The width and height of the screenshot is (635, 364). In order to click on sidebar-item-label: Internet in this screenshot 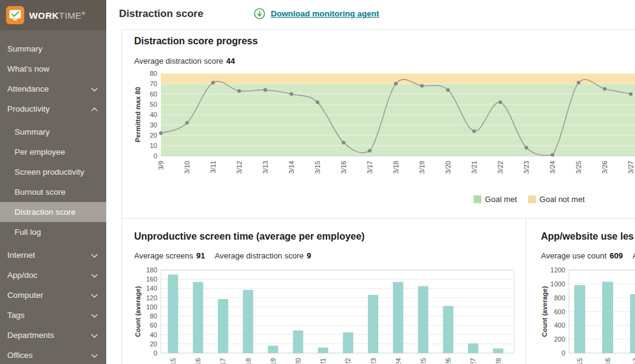, I will do `click(21, 255)`.